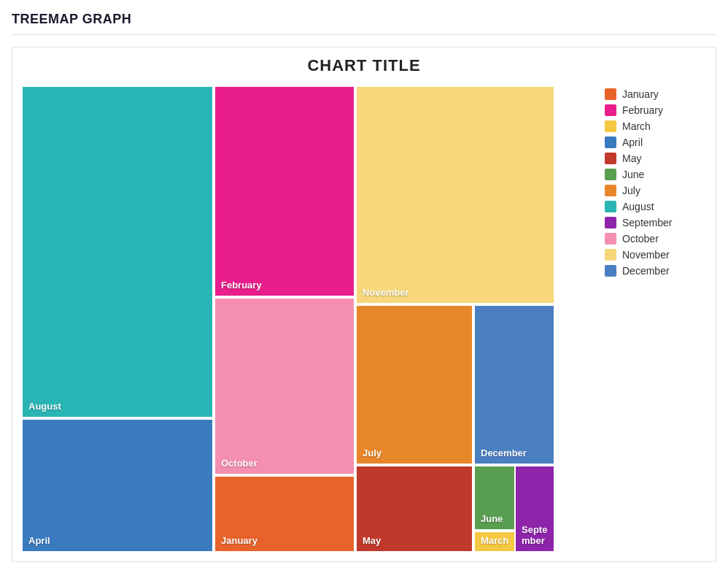  I want to click on treemap-label-april: April, so click(39, 541).